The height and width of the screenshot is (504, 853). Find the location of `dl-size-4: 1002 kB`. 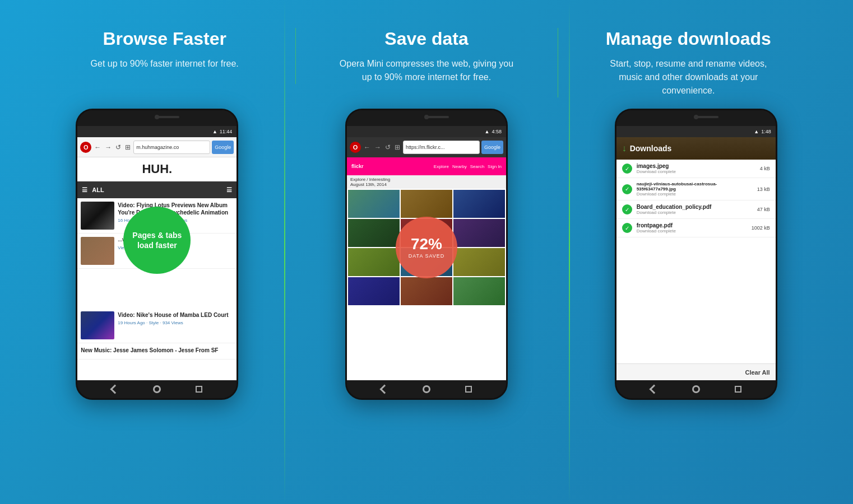

dl-size-4: 1002 kB is located at coordinates (761, 228).